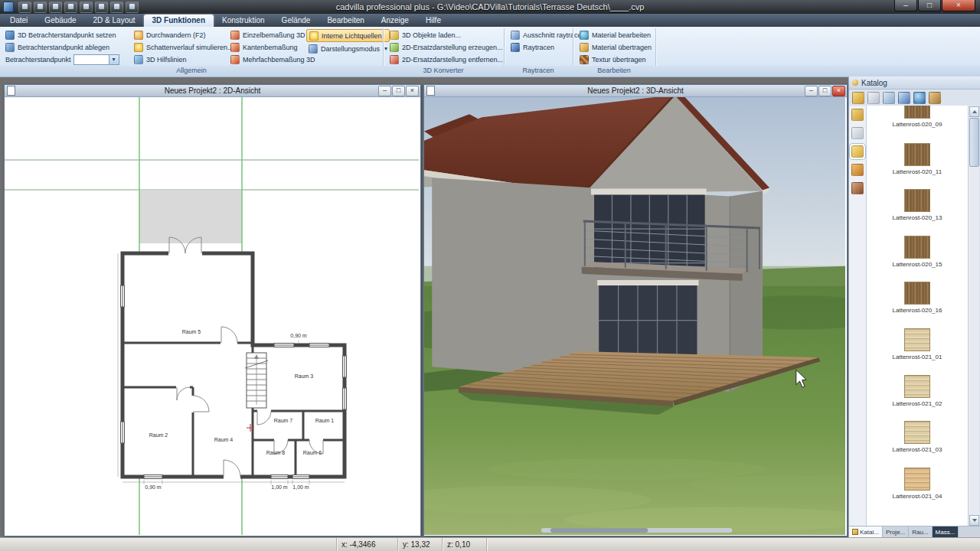 The width and height of the screenshot is (980, 551). I want to click on tab-gelaende: Gelände, so click(296, 21).